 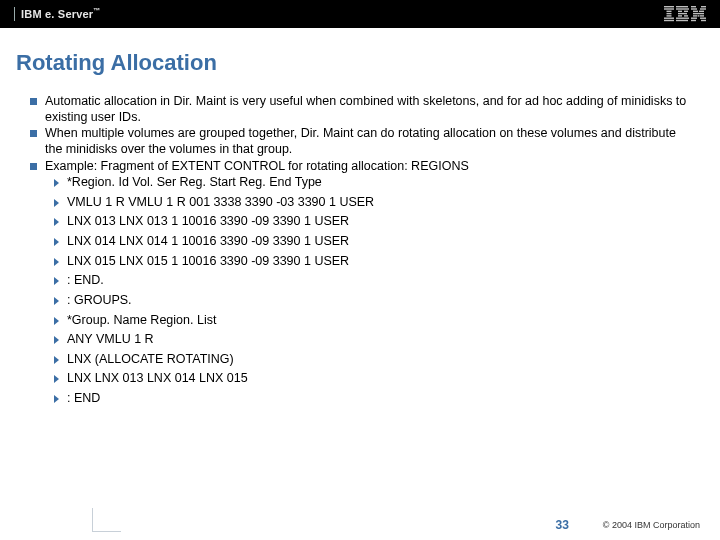 I want to click on slide-header: IBM e. Server™, so click(x=360, y=14).